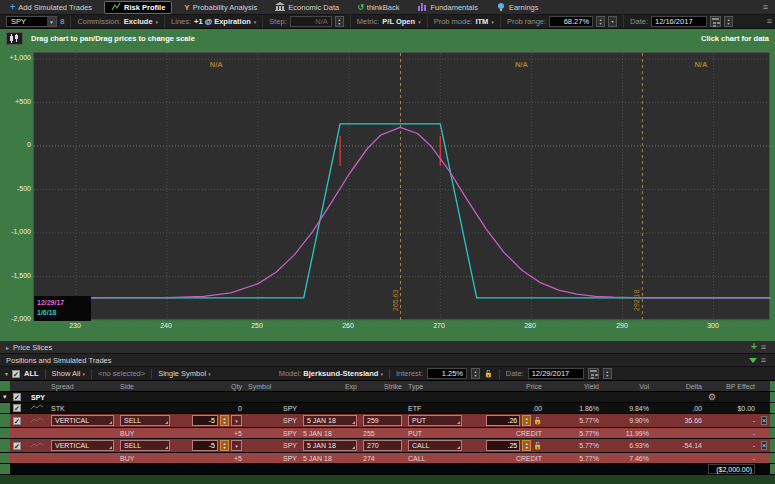 Image resolution: width=775 pixels, height=484 pixels. Describe the element at coordinates (257, 326) in the screenshot. I see `x-axis-tick-label: 250` at that location.